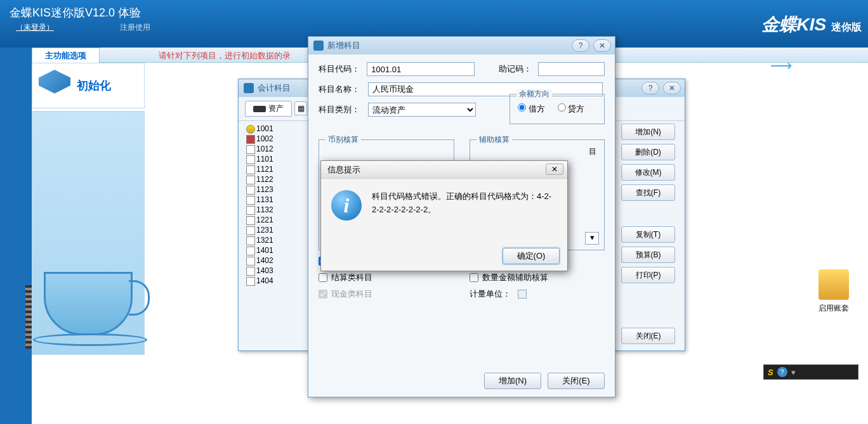 The height and width of the screenshot is (424, 868). I want to click on unit-label: 计量单位：, so click(492, 294).